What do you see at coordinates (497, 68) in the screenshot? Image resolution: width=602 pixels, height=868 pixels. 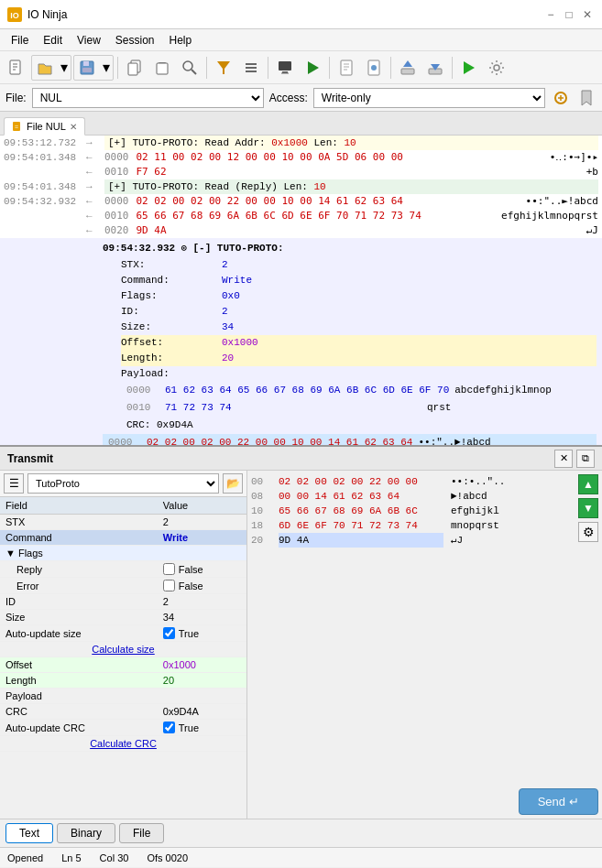 I see `gear-button` at bounding box center [497, 68].